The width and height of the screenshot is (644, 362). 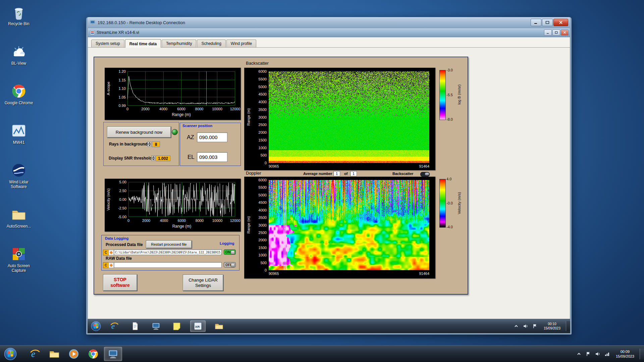 What do you see at coordinates (211, 44) in the screenshot?
I see `tab-scheduling: Scheduling` at bounding box center [211, 44].